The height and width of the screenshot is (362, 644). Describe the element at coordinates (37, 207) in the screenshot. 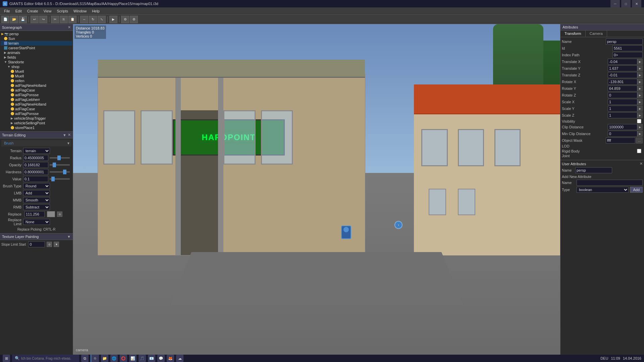

I see `rmb-select: Subtract Add Smooth` at that location.